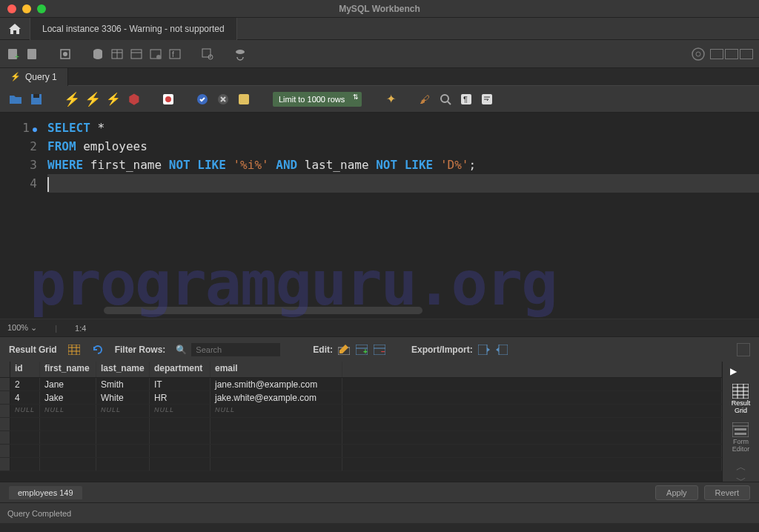 The height and width of the screenshot is (532, 759). What do you see at coordinates (380, 9) in the screenshot?
I see `titlebar: MySQL Workbench` at bounding box center [380, 9].